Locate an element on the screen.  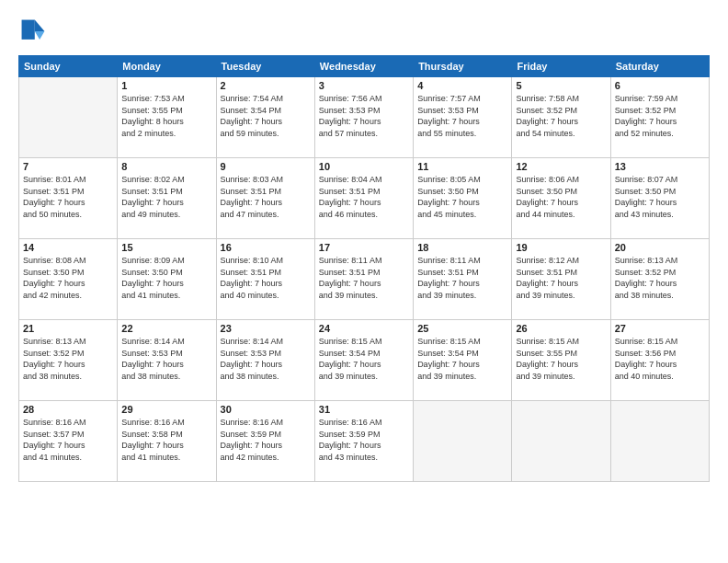
cell-info-line: and 49 minutes. is located at coordinates (166, 215).